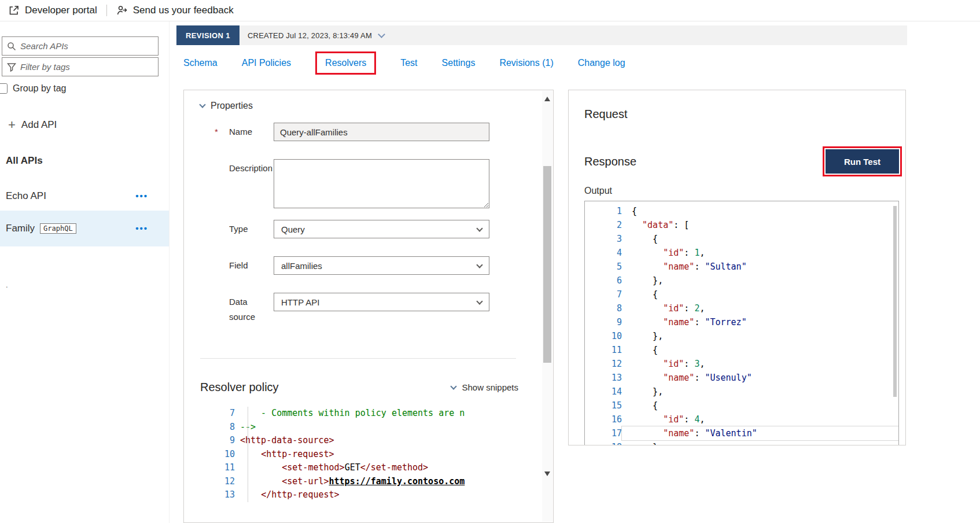 The height and width of the screenshot is (523, 980). What do you see at coordinates (742, 239) in the screenshot?
I see `code-line-3: 3 {` at bounding box center [742, 239].